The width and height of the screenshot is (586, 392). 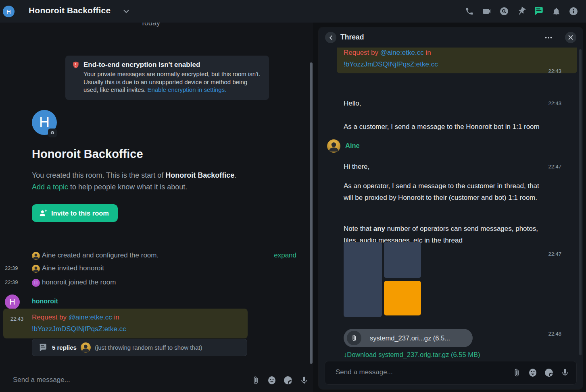 What do you see at coordinates (45, 301) in the screenshot?
I see `sender-name: honoroit` at bounding box center [45, 301].